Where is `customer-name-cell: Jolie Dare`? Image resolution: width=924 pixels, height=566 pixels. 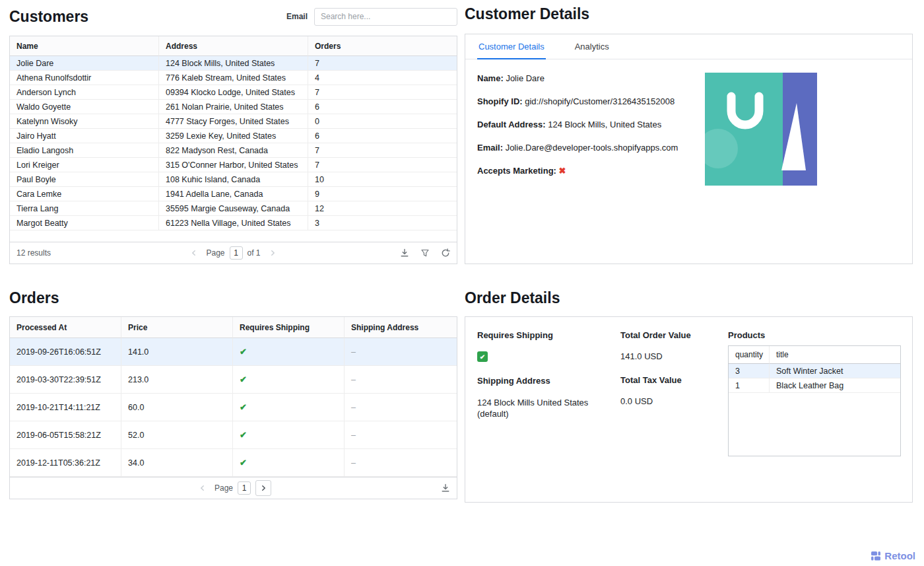
customer-name-cell: Jolie Dare is located at coordinates (84, 63).